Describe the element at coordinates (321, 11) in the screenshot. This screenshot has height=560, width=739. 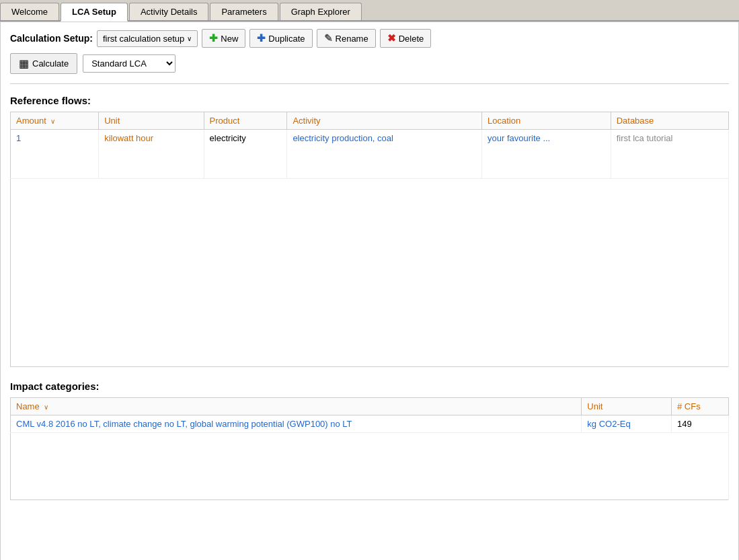
I see `tab-graph-explorer: Graph Explorer` at that location.